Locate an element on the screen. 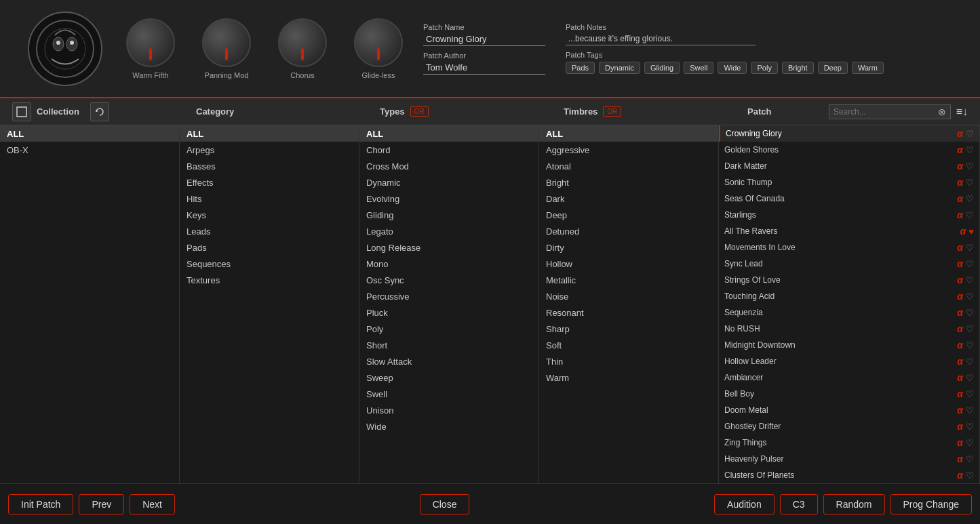 This screenshot has height=524, width=980. tag-gliding: Gliding is located at coordinates (662, 68).